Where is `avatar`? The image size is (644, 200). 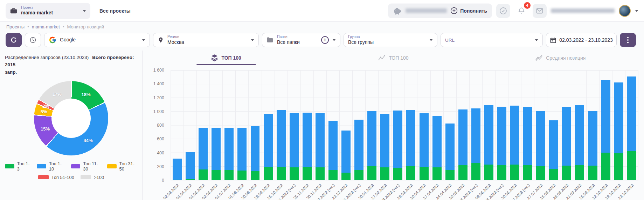 avatar is located at coordinates (625, 11).